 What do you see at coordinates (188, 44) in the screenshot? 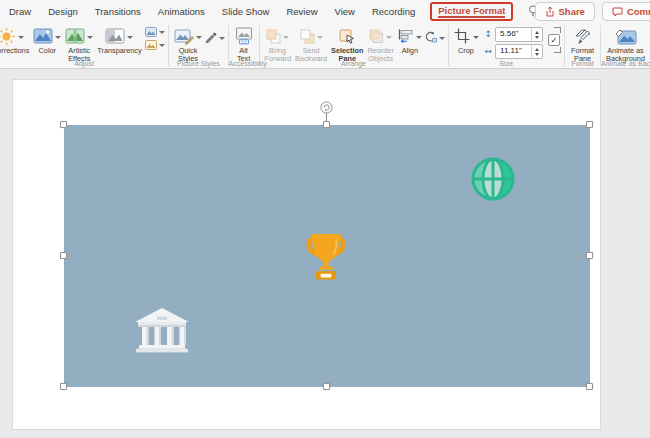
I see `quick-styles-button: Quick Styles` at bounding box center [188, 44].